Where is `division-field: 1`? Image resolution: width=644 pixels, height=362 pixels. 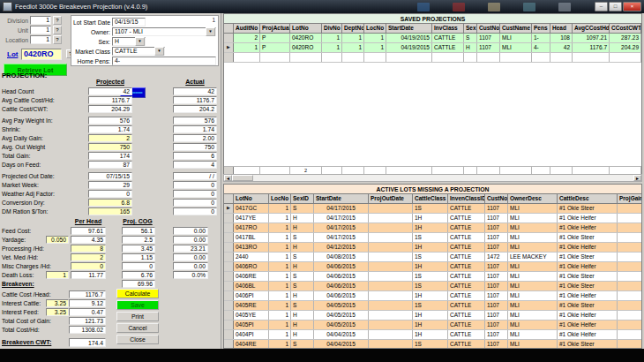 division-field: 1 is located at coordinates (41, 20).